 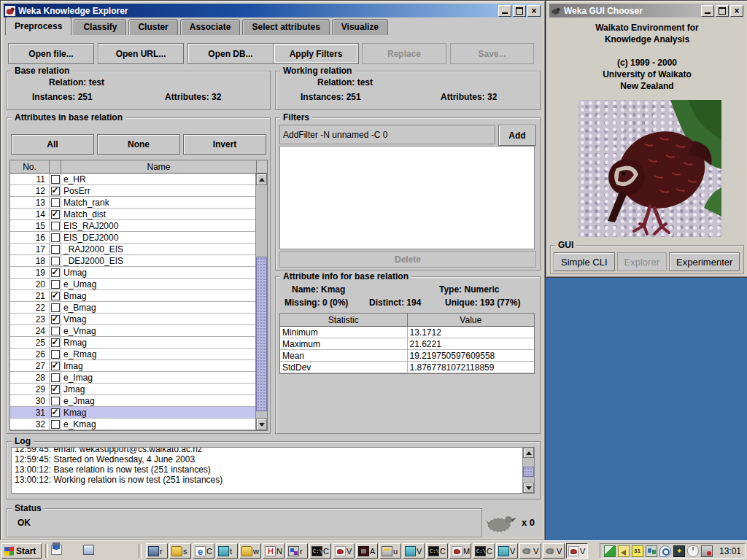 What do you see at coordinates (404, 54) in the screenshot?
I see `replace-button: Replace` at bounding box center [404, 54].